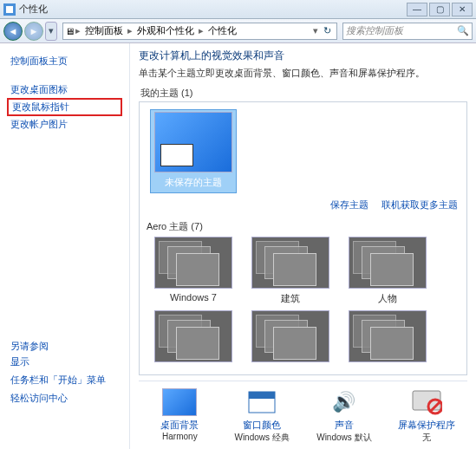 This screenshot has width=476, height=449. Describe the element at coordinates (64, 347) in the screenshot. I see `see-also-heading: 另请参阅` at that location.